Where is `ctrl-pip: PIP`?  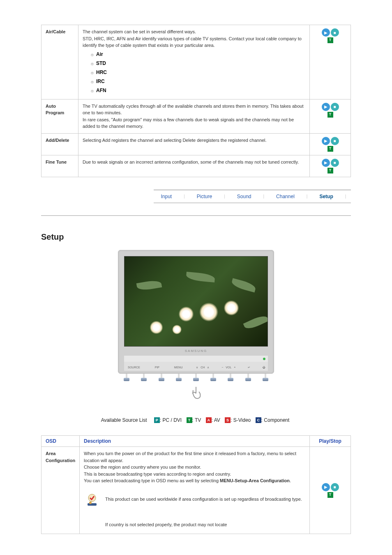 ctrl-pip: PIP is located at coordinates (157, 368).